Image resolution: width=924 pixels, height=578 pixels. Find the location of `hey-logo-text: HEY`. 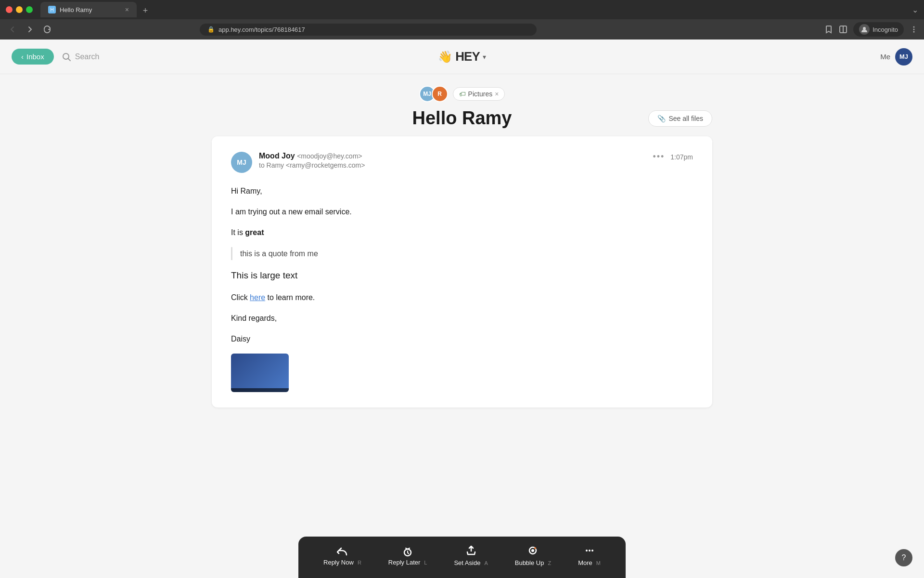

hey-logo-text: HEY is located at coordinates (467, 57).